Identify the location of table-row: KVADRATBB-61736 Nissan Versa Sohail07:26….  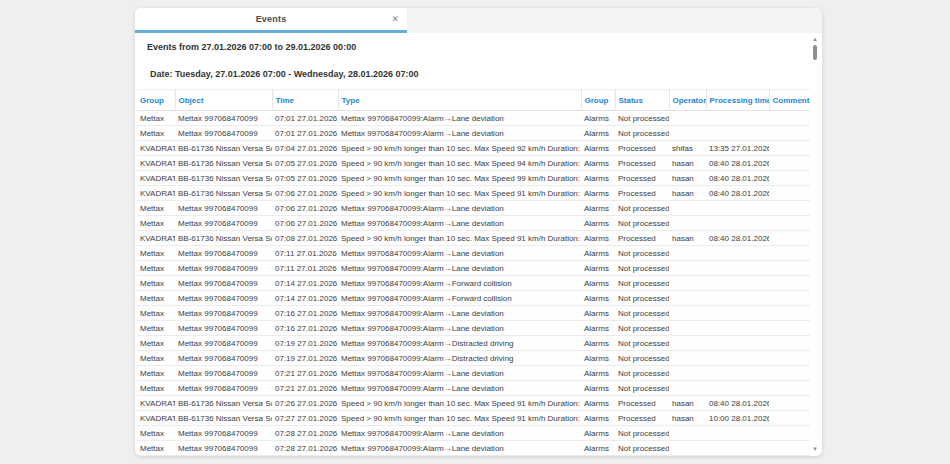
(474, 404).